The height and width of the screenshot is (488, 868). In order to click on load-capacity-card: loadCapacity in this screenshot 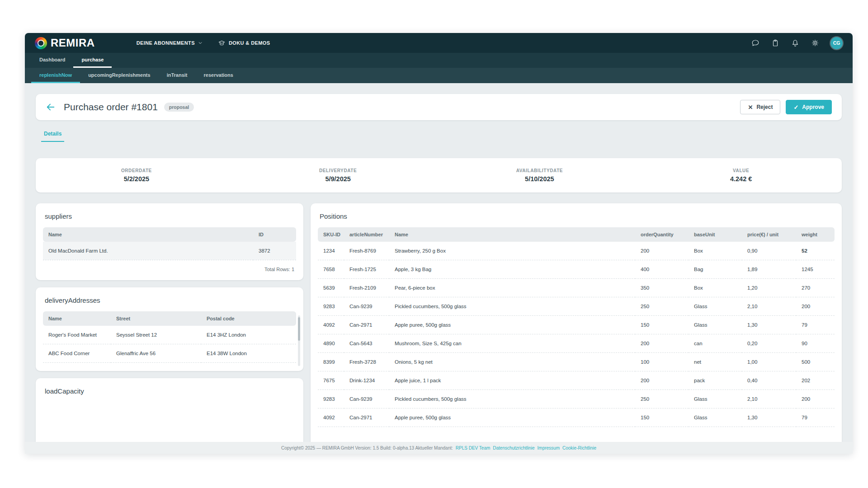, I will do `click(170, 410)`.